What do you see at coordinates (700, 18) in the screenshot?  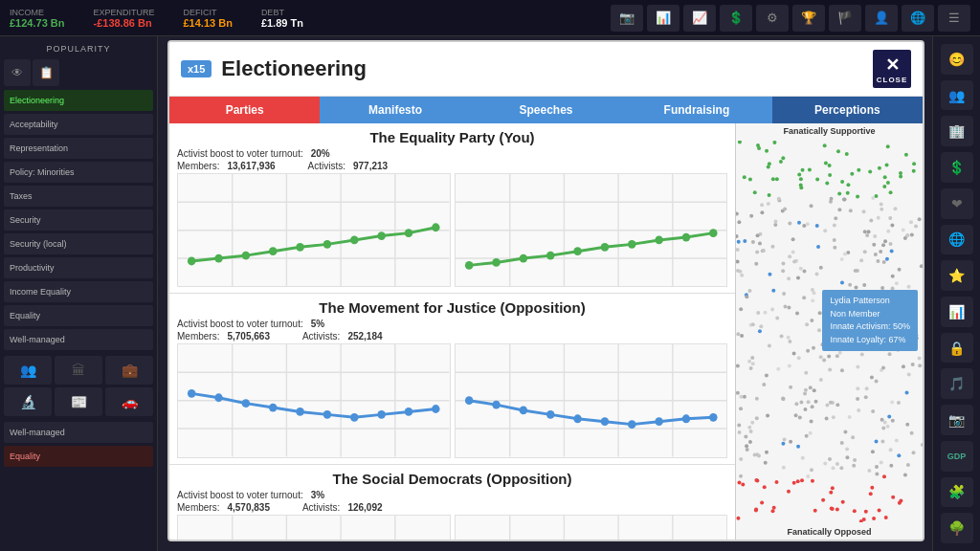 I see `bar-chart-icon: 📈` at bounding box center [700, 18].